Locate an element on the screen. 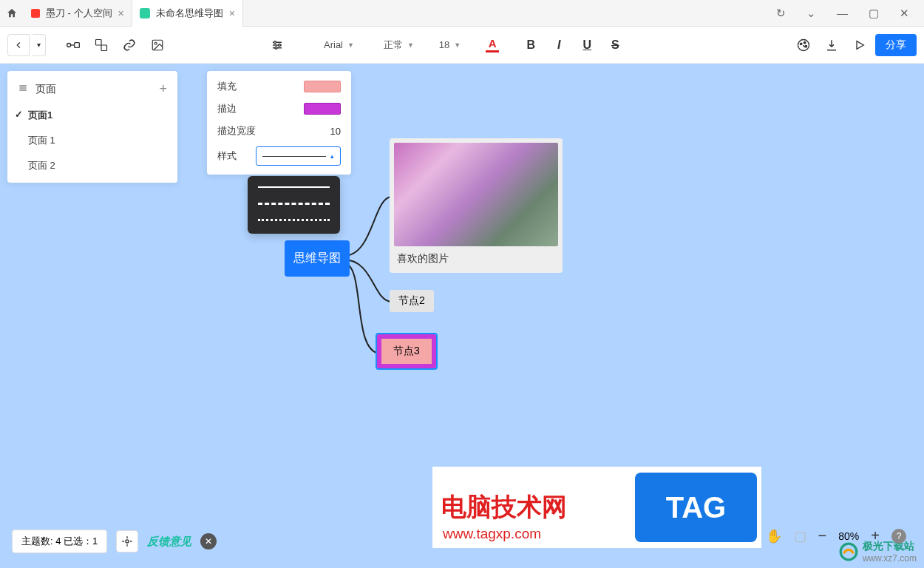 The image size is (924, 568). theme-icon is located at coordinates (804, 45).